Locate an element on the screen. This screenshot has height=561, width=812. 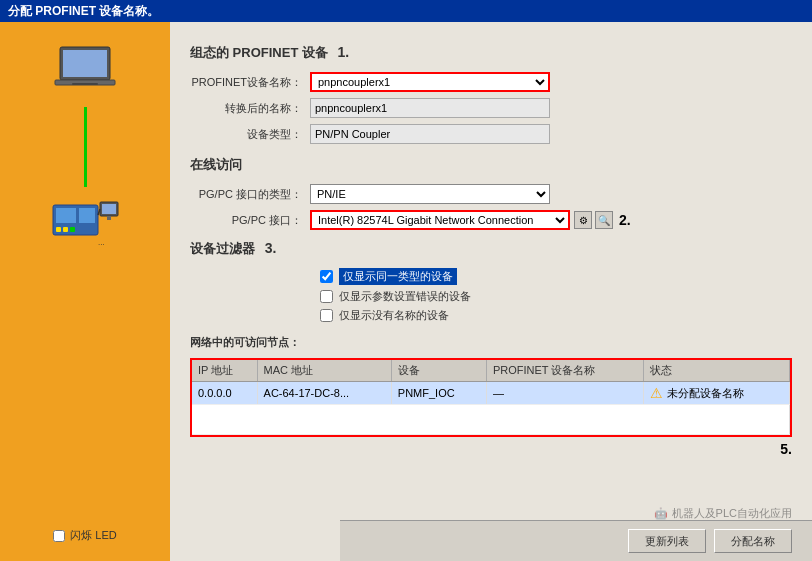
cell-status: ⚠ 未分配设备名称 is located at coordinates (717, 394).